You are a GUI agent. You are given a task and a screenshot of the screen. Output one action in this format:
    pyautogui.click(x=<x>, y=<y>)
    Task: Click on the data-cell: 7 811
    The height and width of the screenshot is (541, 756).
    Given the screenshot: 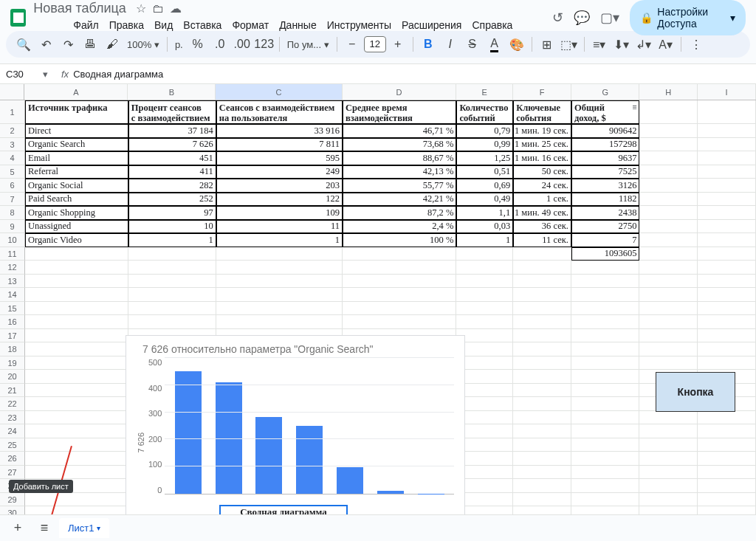 What is the action you would take?
    pyautogui.click(x=279, y=145)
    